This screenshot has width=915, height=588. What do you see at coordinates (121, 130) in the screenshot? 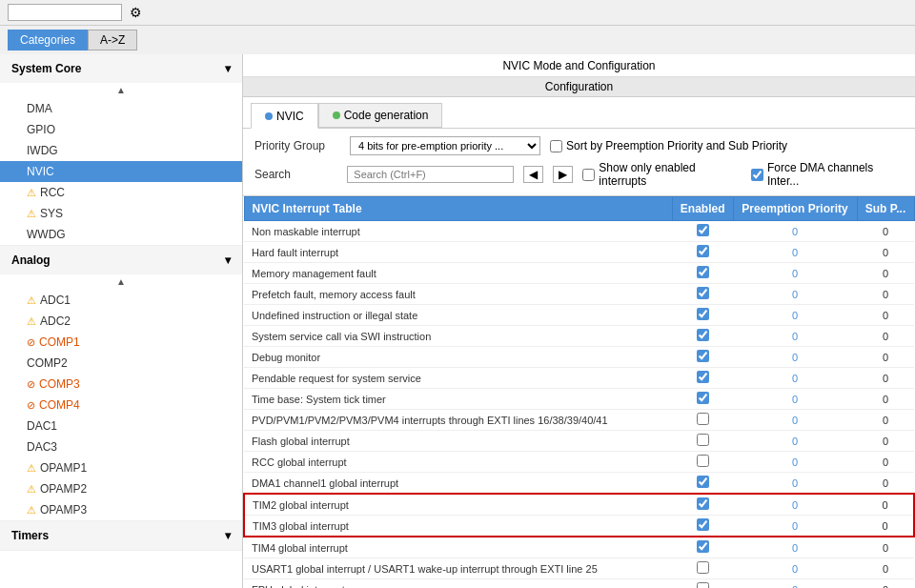
I see `sidebar-item-gpio: GPIO` at bounding box center [121, 130].